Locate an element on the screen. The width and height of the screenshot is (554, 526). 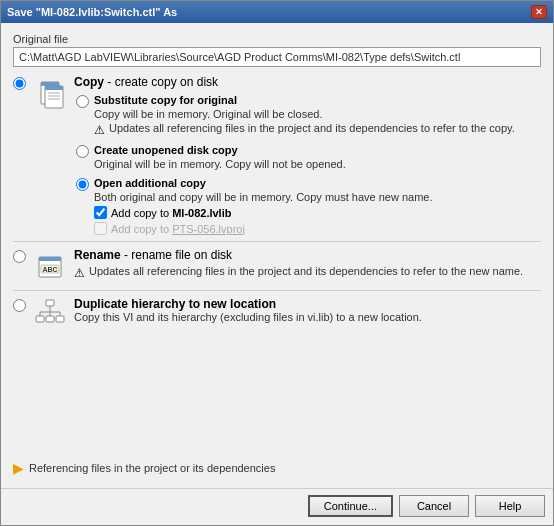
referencing-text: Referencing files in the project or its … is located at coordinates (152, 468).